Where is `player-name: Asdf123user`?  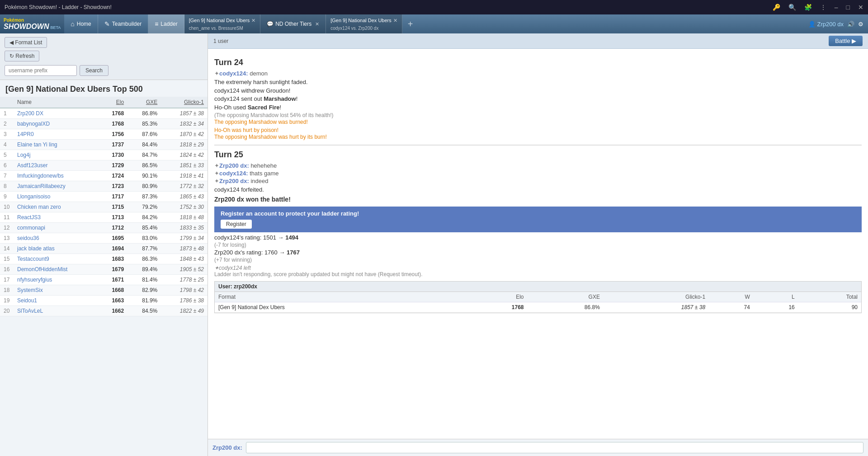 player-name: Asdf123user is located at coordinates (56, 165).